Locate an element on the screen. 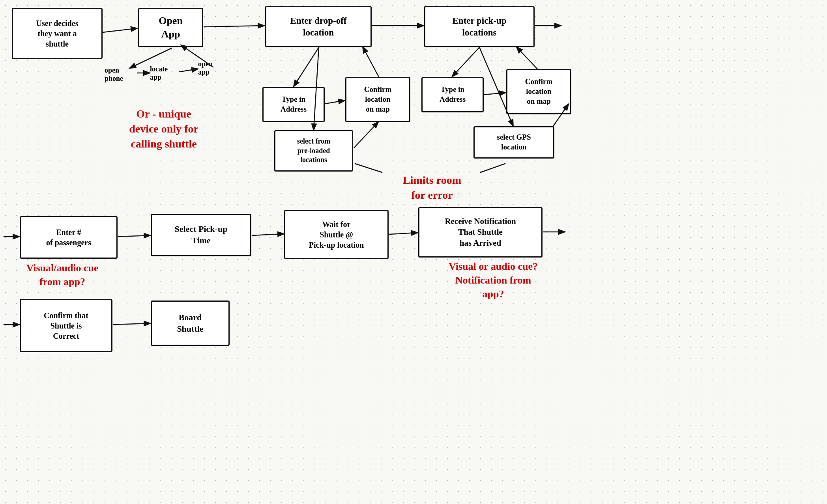  box-type-address-2: Type inAddress is located at coordinates (453, 95).